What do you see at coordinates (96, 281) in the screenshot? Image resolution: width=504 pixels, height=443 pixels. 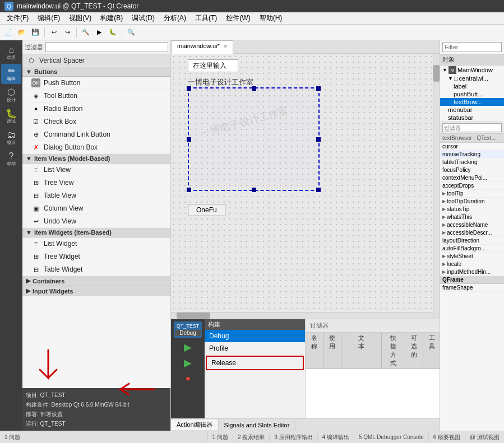 I see `section-containers: ▶ Containers` at bounding box center [96, 281].